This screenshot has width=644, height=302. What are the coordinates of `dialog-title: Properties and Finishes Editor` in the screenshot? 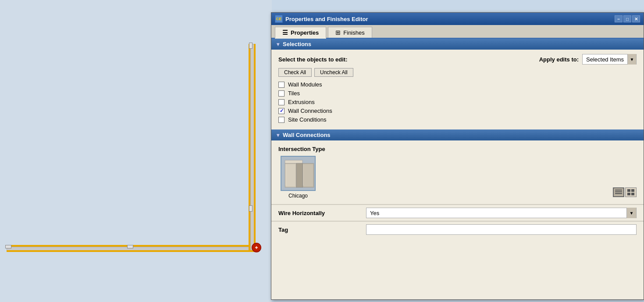 It's located at (327, 19).